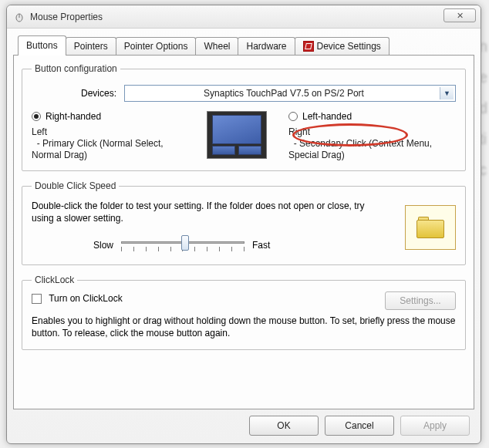 The image size is (489, 448). What do you see at coordinates (420, 301) in the screenshot?
I see `clicklock-settings-button: Settings...` at bounding box center [420, 301].